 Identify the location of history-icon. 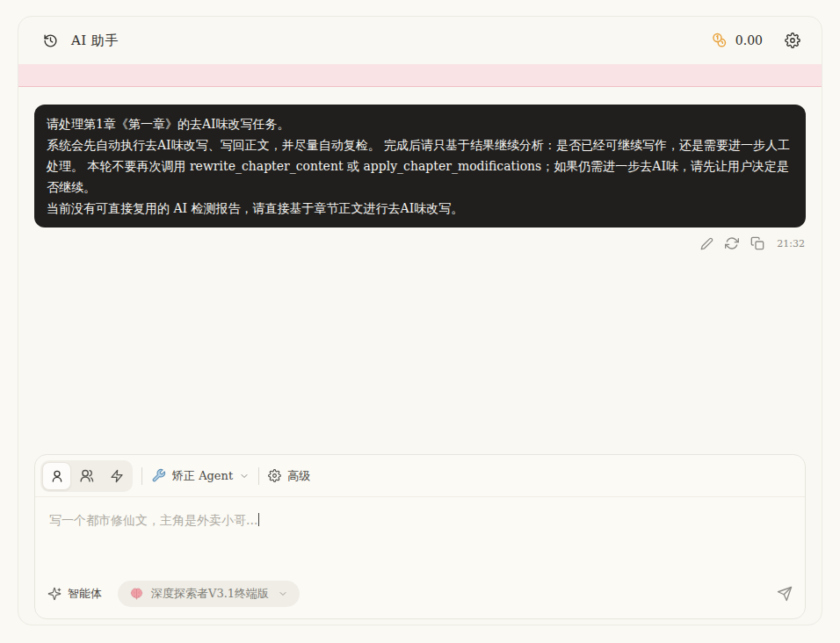
(51, 40).